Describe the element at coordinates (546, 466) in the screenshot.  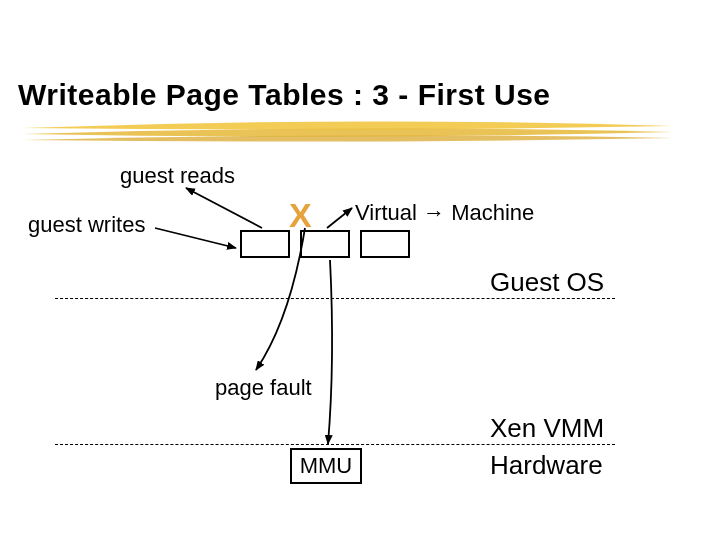
I see `label-hardware: Hardware` at that location.